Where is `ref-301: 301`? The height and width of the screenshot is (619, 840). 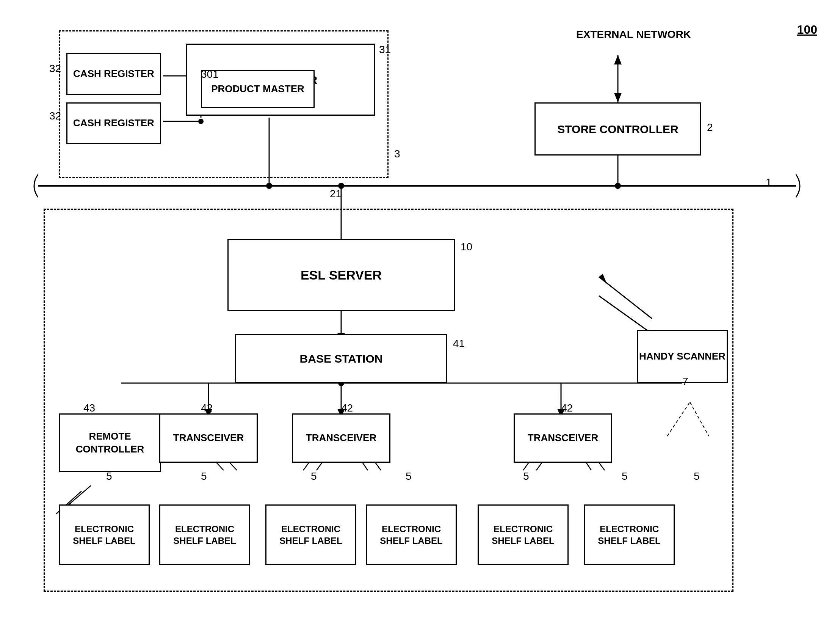 ref-301: 301 is located at coordinates (210, 74).